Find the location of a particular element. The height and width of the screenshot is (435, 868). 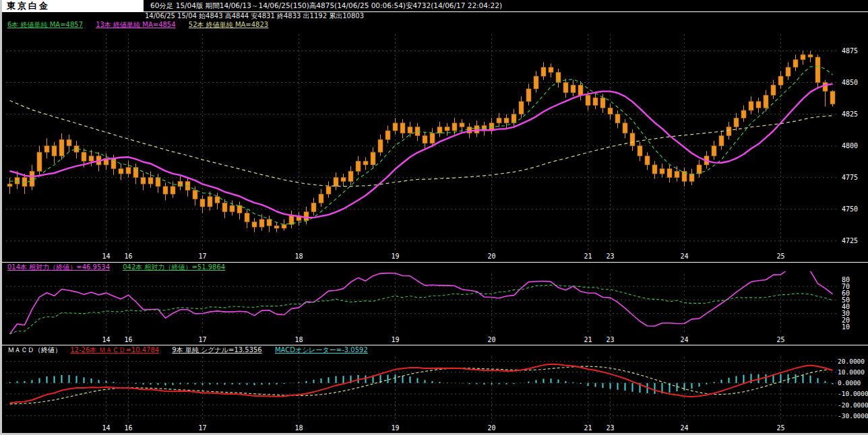

header-row: 東京白金 60分足 15/04版 期間14/06/13～14/06/25(150… is located at coordinates (435, 6).